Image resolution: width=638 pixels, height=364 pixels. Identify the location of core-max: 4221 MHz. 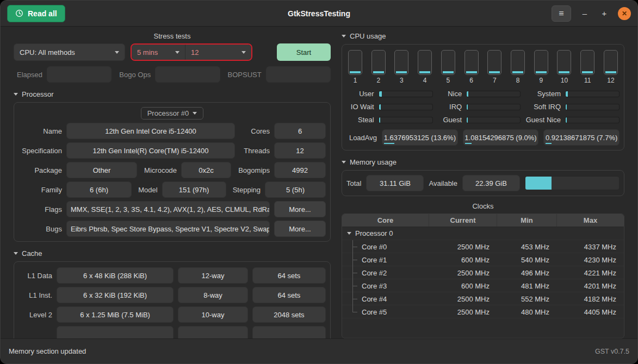
(591, 273).